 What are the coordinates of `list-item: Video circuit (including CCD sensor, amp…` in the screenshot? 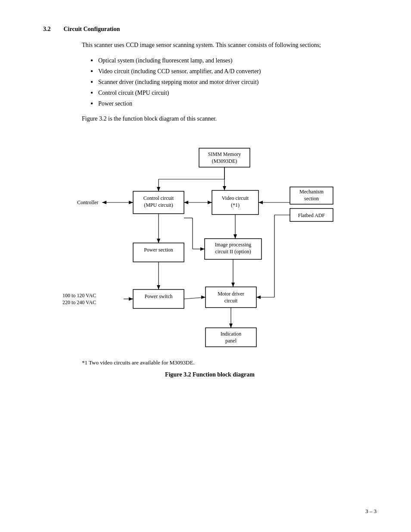 It's located at (234, 72).